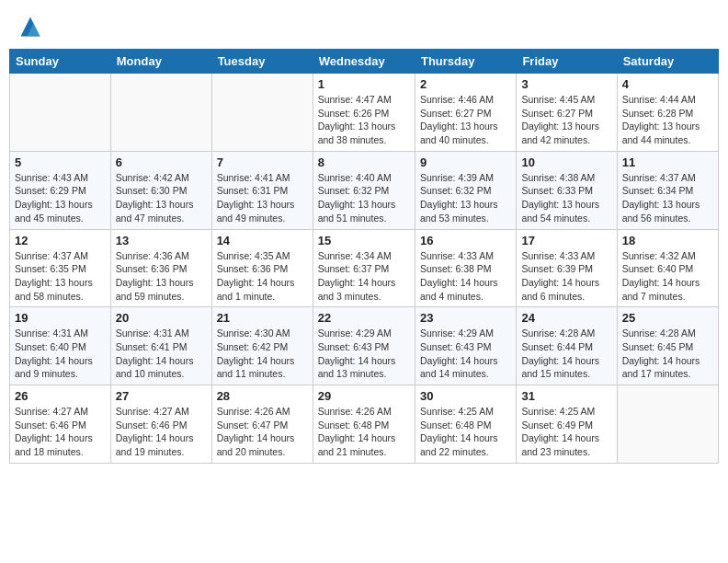  Describe the element at coordinates (61, 241) in the screenshot. I see `day-number: 12` at that location.